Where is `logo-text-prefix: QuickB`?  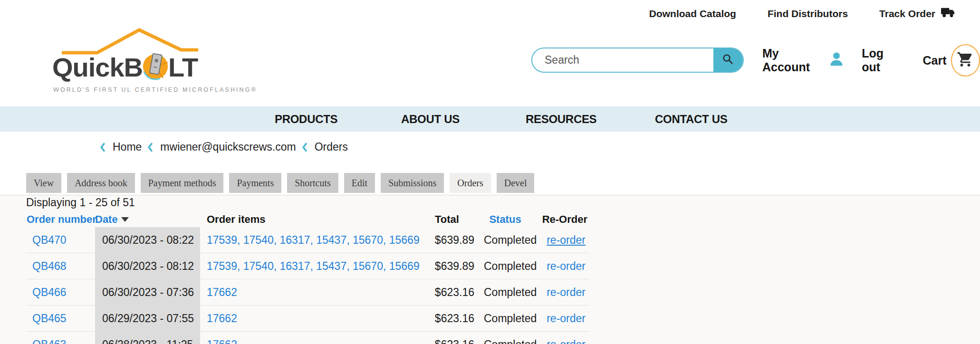
logo-text-prefix: QuickB is located at coordinates (97, 67).